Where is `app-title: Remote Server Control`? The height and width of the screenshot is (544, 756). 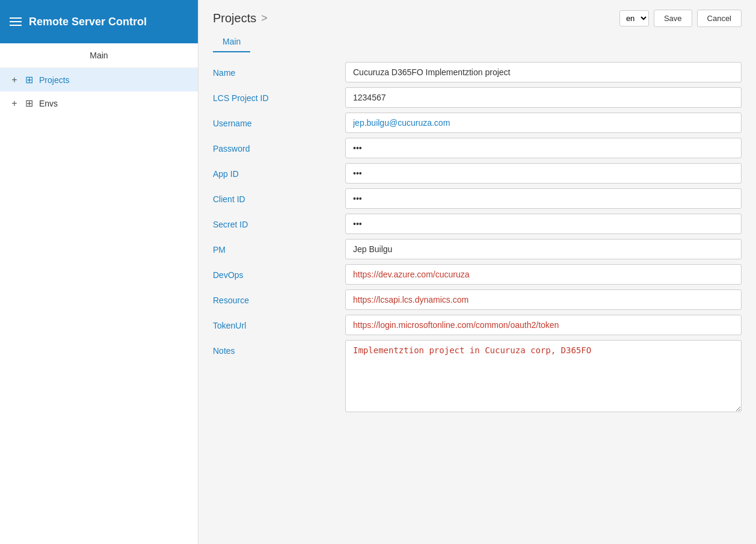 app-title: Remote Server Control is located at coordinates (88, 22).